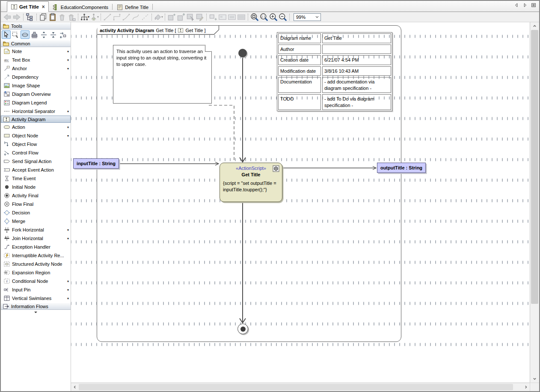 The height and width of the screenshot is (392, 540). Describe the element at coordinates (36, 230) in the screenshot. I see `palette-item-fork-horizontal: Fork Horizontal▾` at that location.